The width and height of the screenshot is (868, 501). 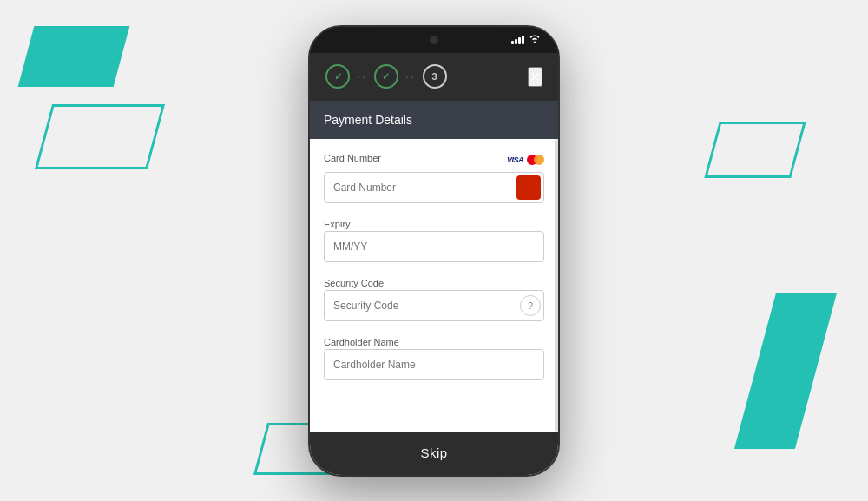 What do you see at coordinates (339, 76) in the screenshot?
I see `step-1-label: ✓` at bounding box center [339, 76].